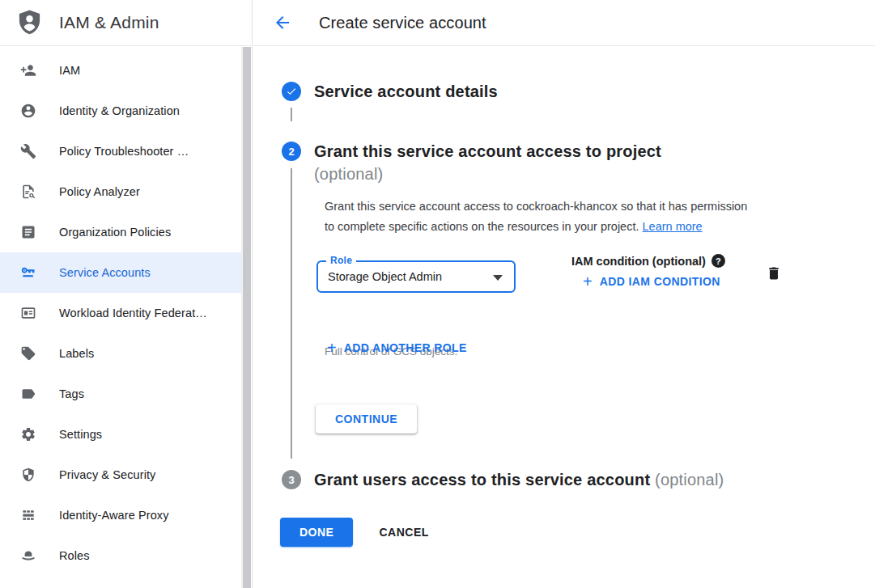  Describe the element at coordinates (648, 260) in the screenshot. I see `iam-condition-row: IAM condition (optional) ?` at that location.